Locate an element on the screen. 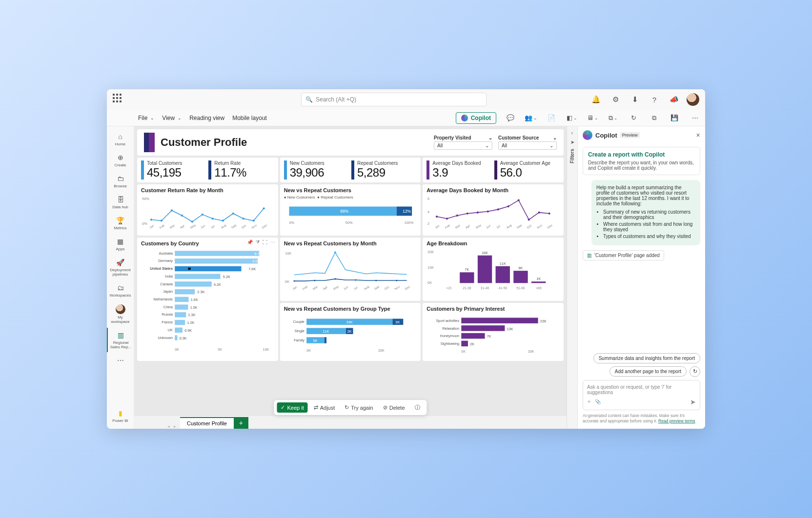 This screenshot has width=812, height=518. svg-text: Oct is located at coordinates (529, 226).